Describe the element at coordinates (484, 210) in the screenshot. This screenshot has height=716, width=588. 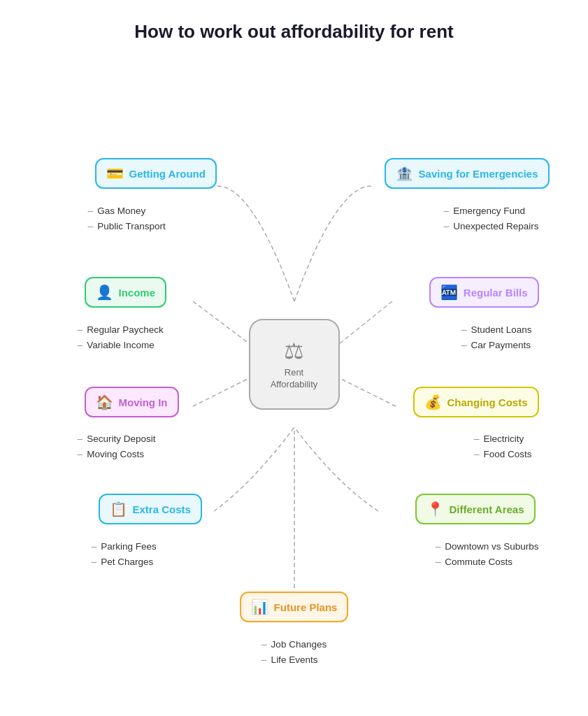
I see `sub-emergency-fund: Emergency Fund` at that location.